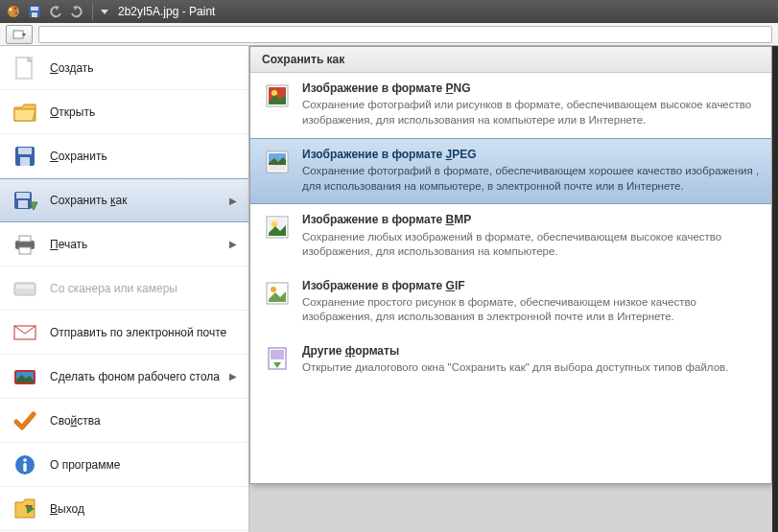 This screenshot has height=532, width=778. I want to click on saveas-option-desc: Открытие диалогового окна "Сохранить как…, so click(531, 368).